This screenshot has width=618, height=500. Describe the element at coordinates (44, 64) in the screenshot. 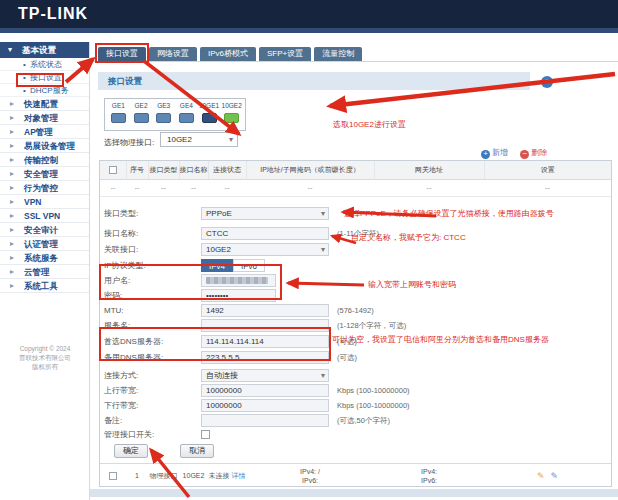

I see `sidebar-item-system-status: • 系统状态` at that location.